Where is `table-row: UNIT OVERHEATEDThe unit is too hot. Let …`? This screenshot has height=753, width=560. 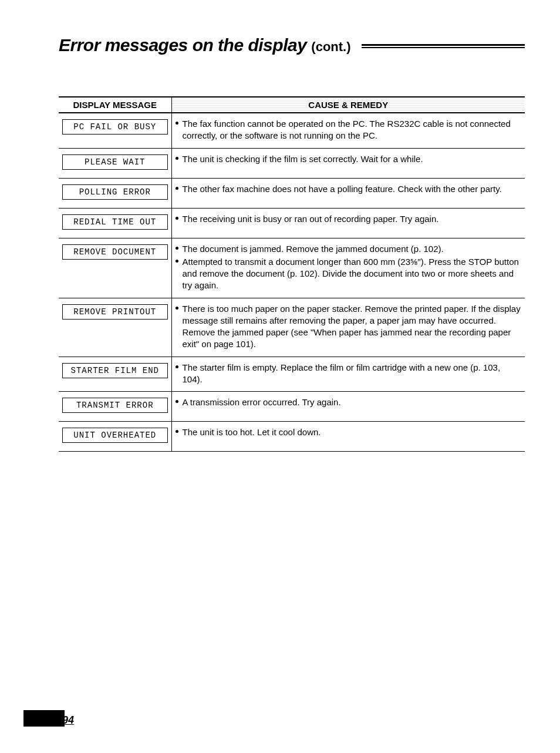
table-row: UNIT OVERHEATEDThe unit is too hot. Let … is located at coordinates (292, 437).